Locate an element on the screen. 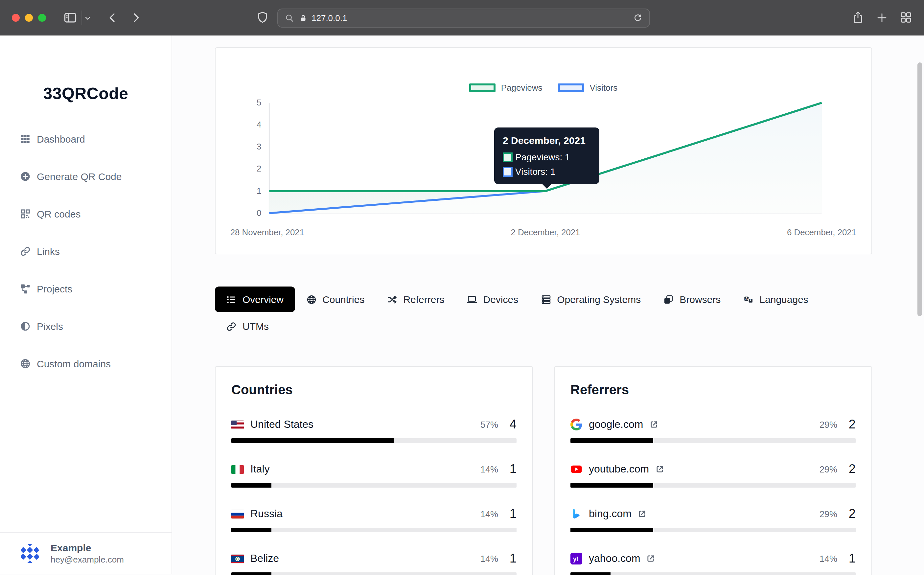  plus-circle-icon is located at coordinates (25, 176).